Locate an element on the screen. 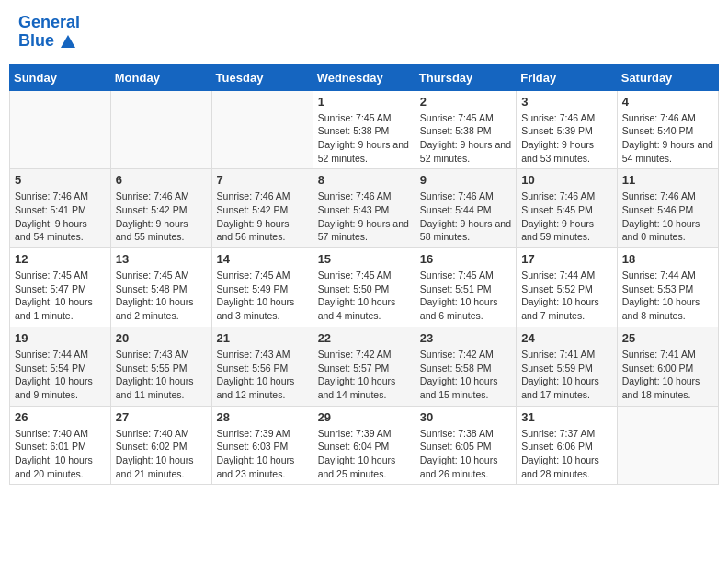 The height and width of the screenshot is (563, 728). calendar-cell: 14Sunrise: 7:45 AM Sunset: 5:49 PM Dayli… is located at coordinates (262, 288).